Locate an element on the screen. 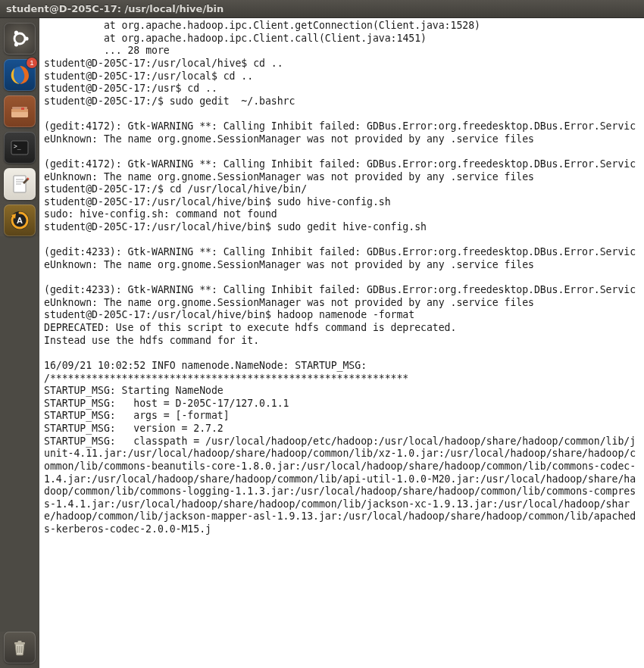  launcher-trash is located at coordinates (20, 648).